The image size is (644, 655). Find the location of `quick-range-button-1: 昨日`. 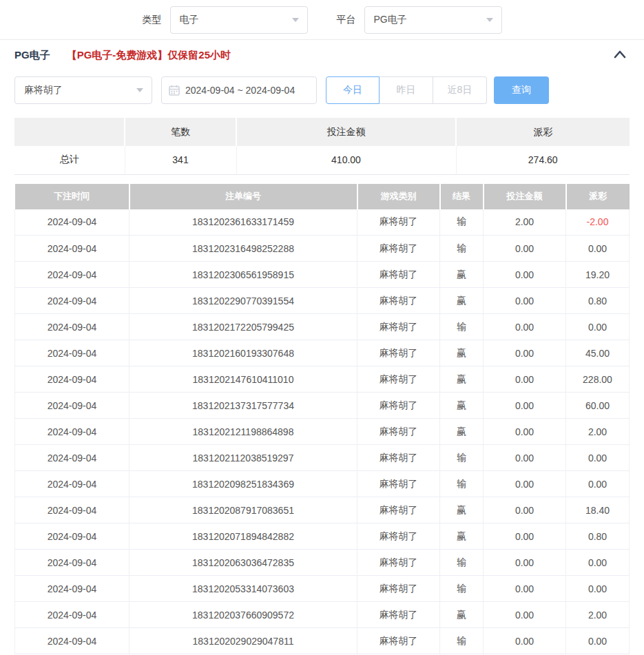

quick-range-button-1: 昨日 is located at coordinates (406, 90).